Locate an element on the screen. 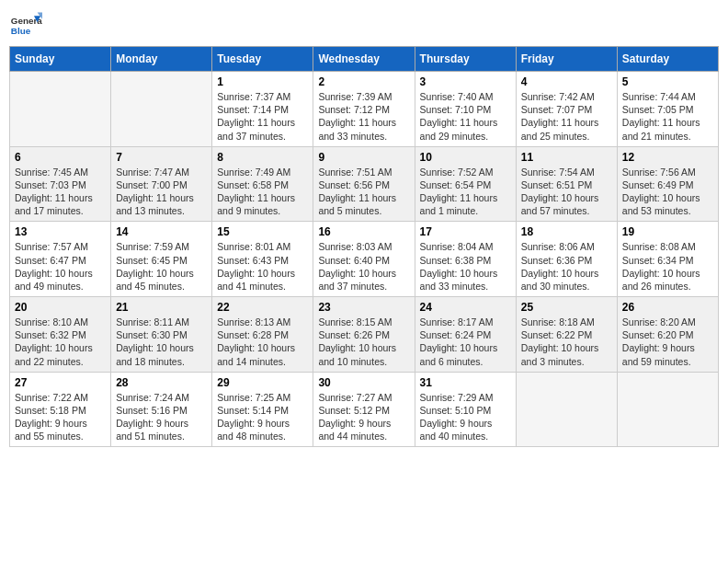 This screenshot has height=563, width=728. calendar-cell: 12Sunrise: 7:56 AMSunset: 6:49 PMDayligh… is located at coordinates (667, 184).